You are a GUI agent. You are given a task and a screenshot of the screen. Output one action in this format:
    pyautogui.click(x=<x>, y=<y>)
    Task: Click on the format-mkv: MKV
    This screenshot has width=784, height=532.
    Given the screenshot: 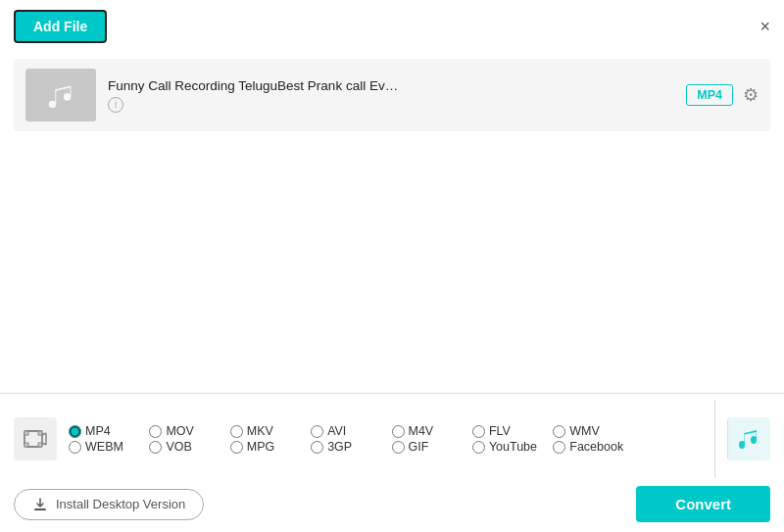 What is the action you would take?
    pyautogui.click(x=270, y=431)
    